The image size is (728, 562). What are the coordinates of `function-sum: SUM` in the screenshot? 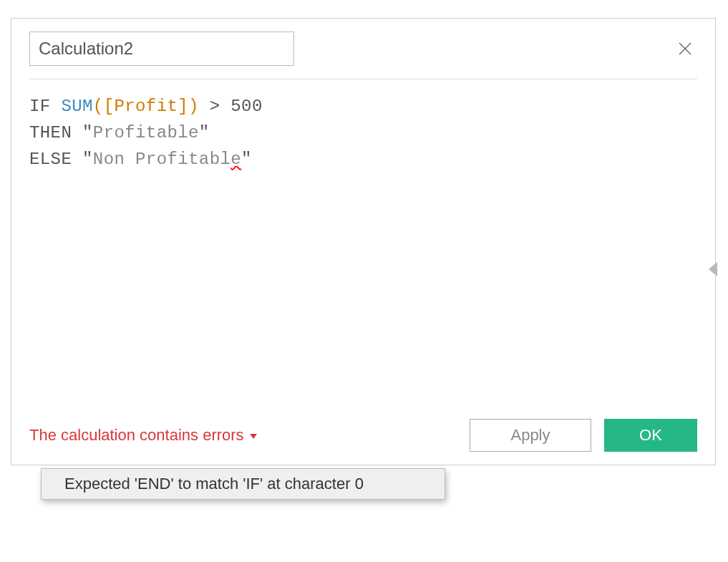 It's located at (77, 106).